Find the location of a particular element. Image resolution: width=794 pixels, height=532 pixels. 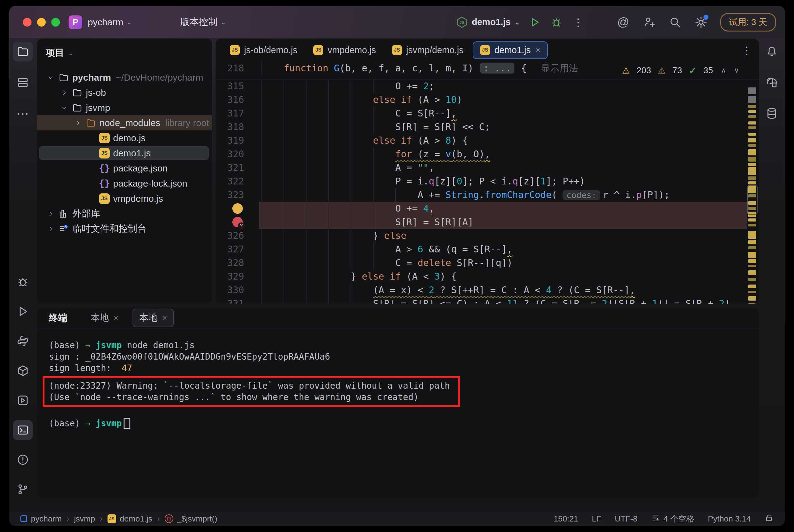

line-number: 331 is located at coordinates (230, 300).